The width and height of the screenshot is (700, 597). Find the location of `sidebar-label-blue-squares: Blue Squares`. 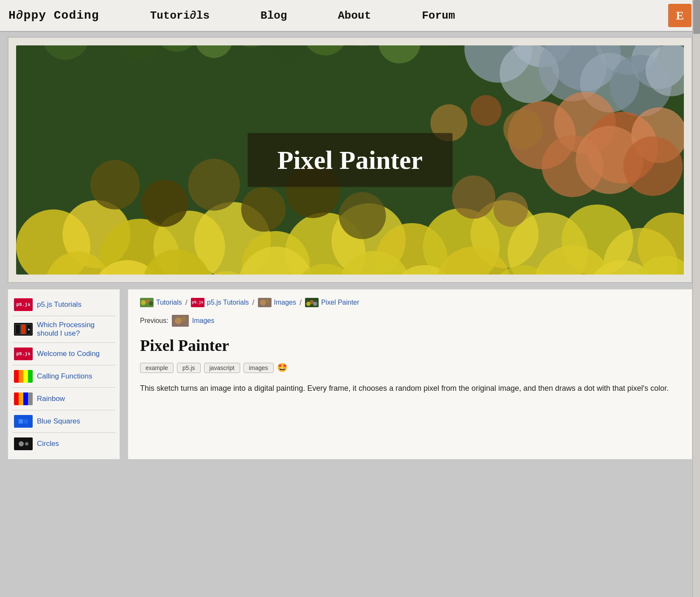

sidebar-label-blue-squares: Blue Squares is located at coordinates (59, 421).